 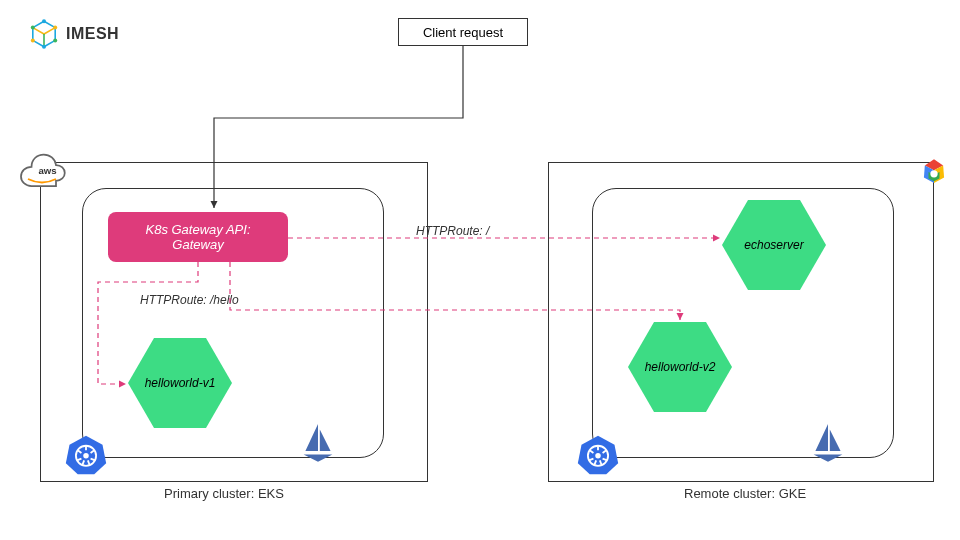 What do you see at coordinates (74, 34) in the screenshot?
I see `imesh-logo: IMESH` at bounding box center [74, 34].